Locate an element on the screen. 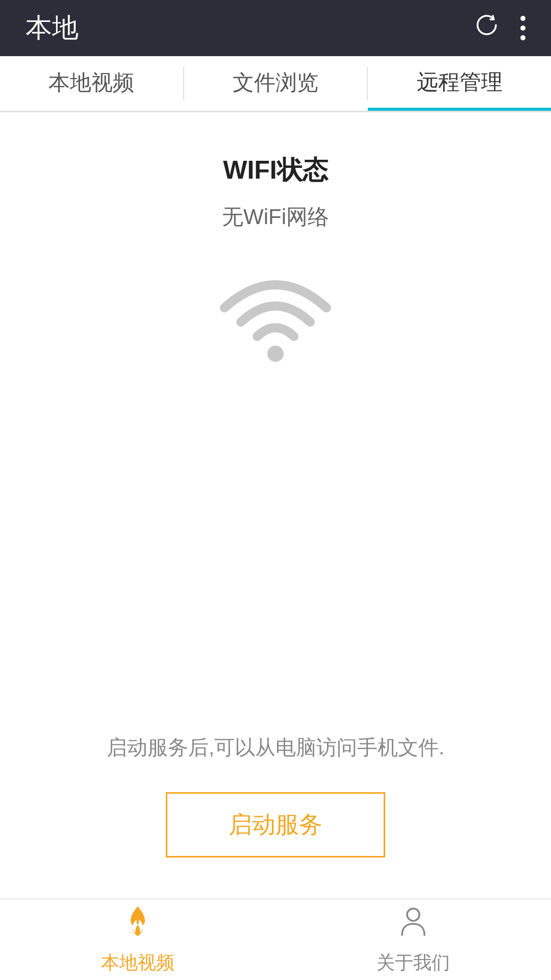 Image resolution: width=551 pixels, height=980 pixels. wifi-status-title: WIFI状态 is located at coordinates (276, 170).